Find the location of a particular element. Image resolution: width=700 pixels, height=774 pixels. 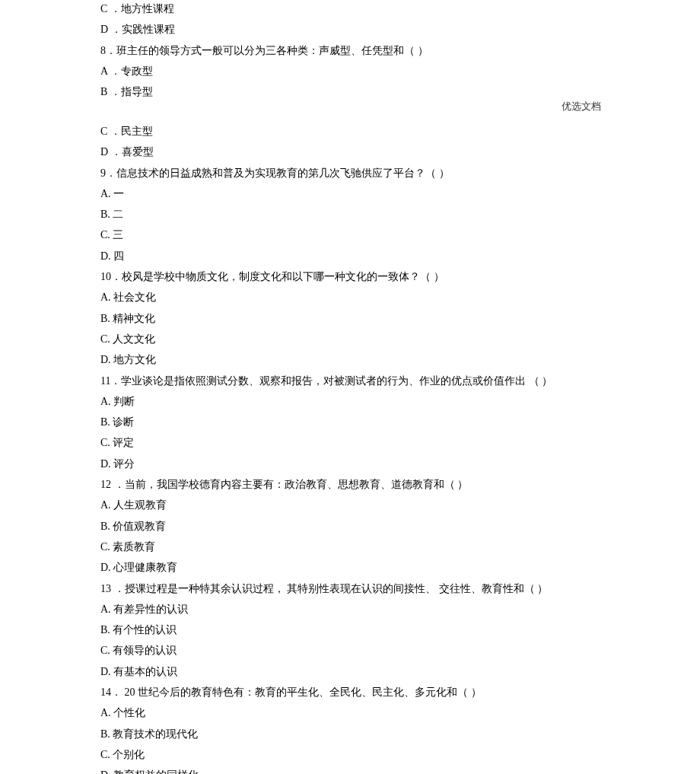

text-line: D. 评分 is located at coordinates (400, 464).